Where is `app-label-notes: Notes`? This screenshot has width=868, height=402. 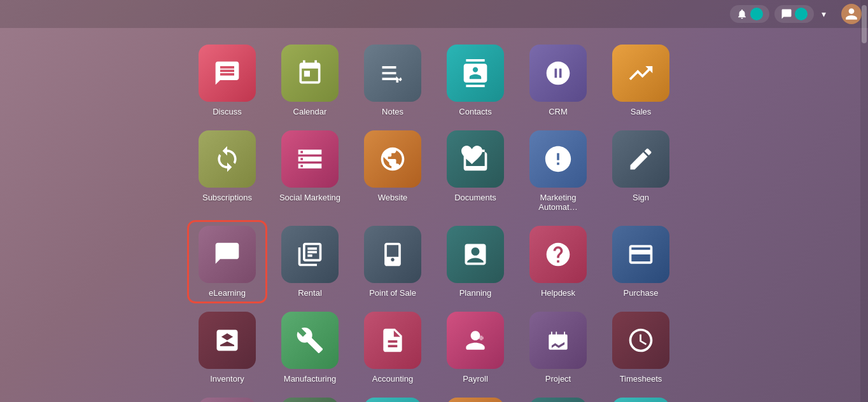 app-label-notes: Notes is located at coordinates (393, 112).